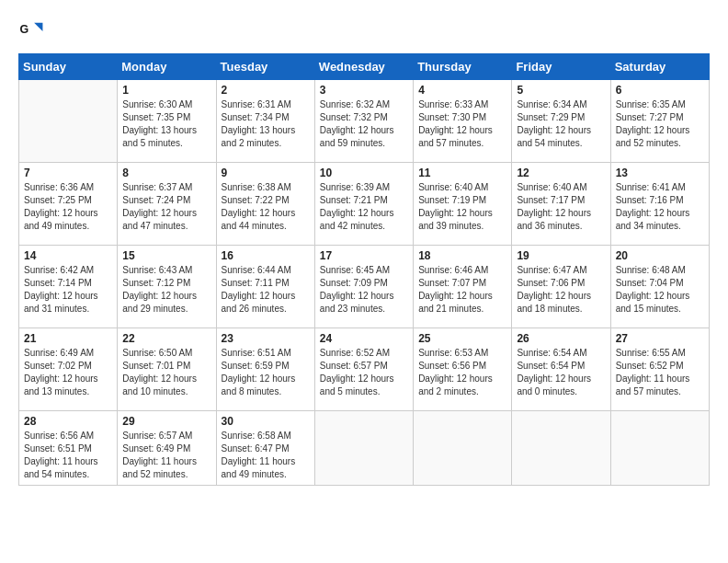 The width and height of the screenshot is (728, 563). What do you see at coordinates (660, 124) in the screenshot?
I see `day-info: Sunrise: 6:35 AM Sunset: 7:27 PM Dayligh…` at bounding box center [660, 124].